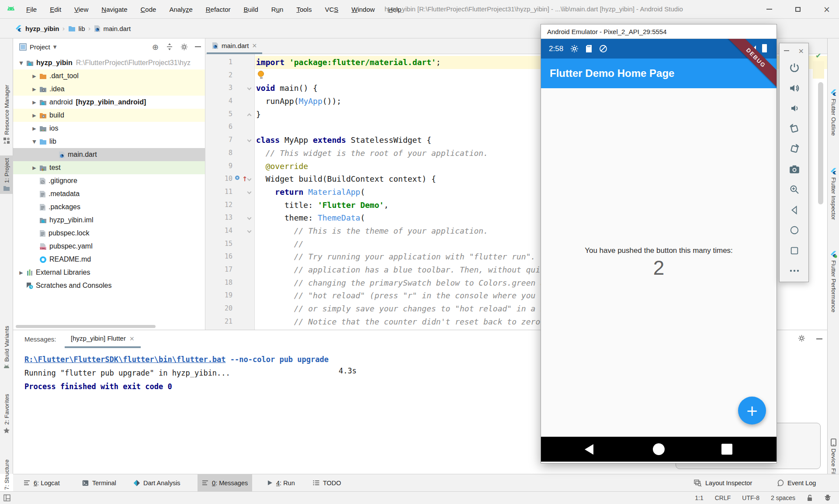  I want to click on tree-item-pubspec-lock: pubspec.lock, so click(109, 233).